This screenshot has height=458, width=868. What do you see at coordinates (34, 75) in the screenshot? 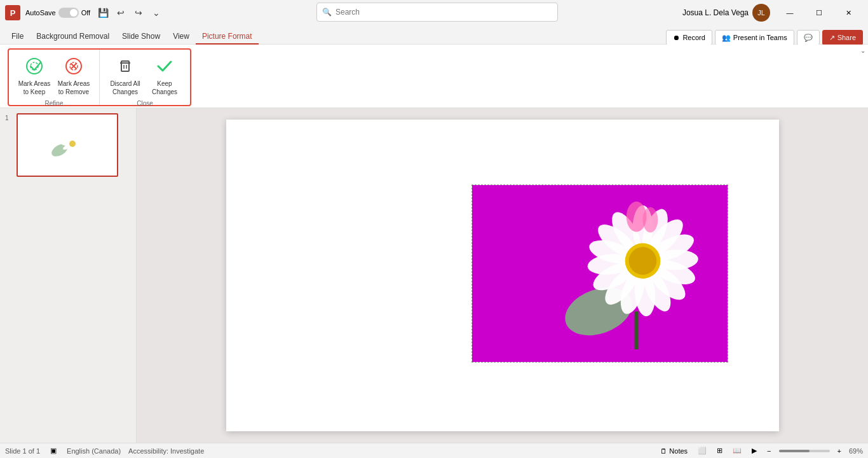
I see `mark-areas-keep-button: Mark Areasto Keep` at bounding box center [34, 75].